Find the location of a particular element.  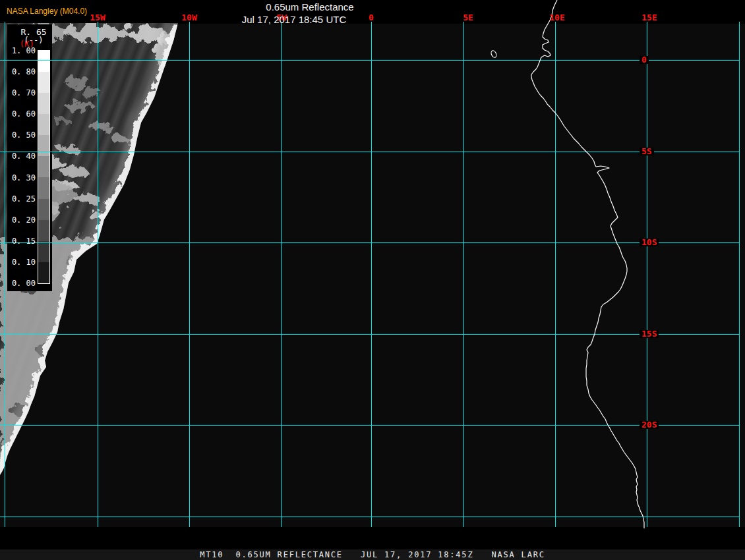

caption-text: MT10 0.65UM REFLECTANCE JUL 17, 2017 18:… is located at coordinates (372, 555).